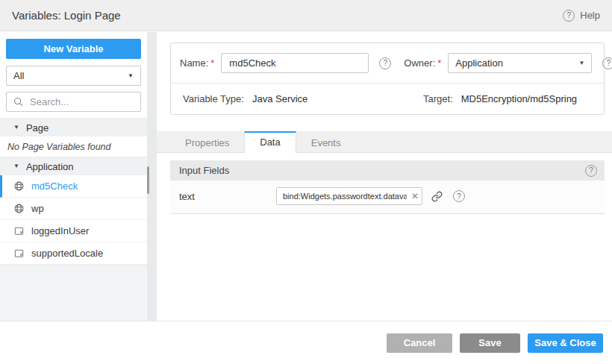 The height and width of the screenshot is (364, 612). Describe the element at coordinates (73, 186) in the screenshot. I see `variable-item-md5check: md5Check` at that location.